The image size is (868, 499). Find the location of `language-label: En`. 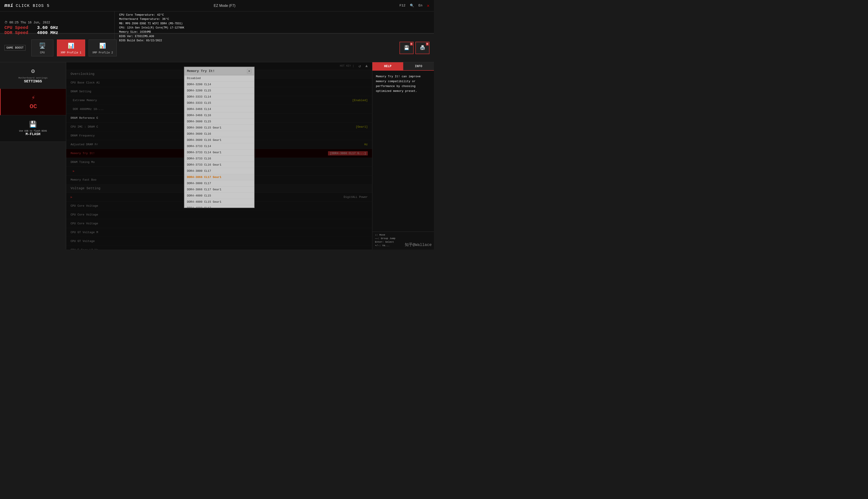

language-label: En is located at coordinates (420, 5).